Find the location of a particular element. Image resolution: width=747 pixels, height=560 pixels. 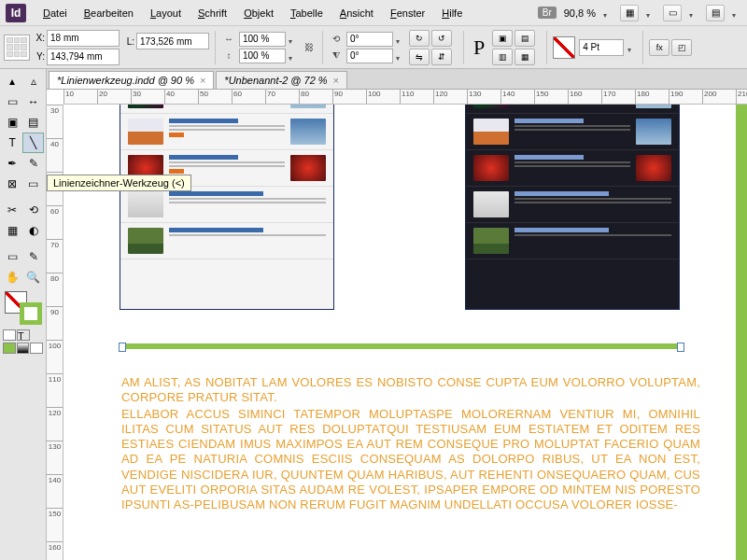

eyedropper-tool: ✎ is located at coordinates (34, 257).